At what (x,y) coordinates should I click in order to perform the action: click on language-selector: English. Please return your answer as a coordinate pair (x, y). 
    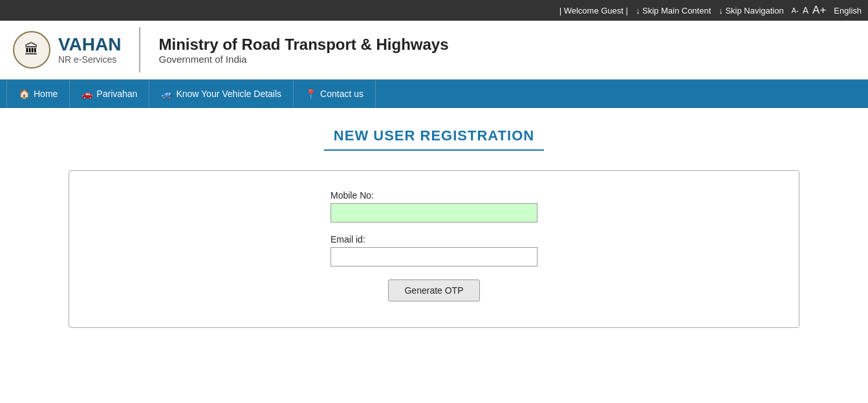
    Looking at the image, I should click on (847, 10).